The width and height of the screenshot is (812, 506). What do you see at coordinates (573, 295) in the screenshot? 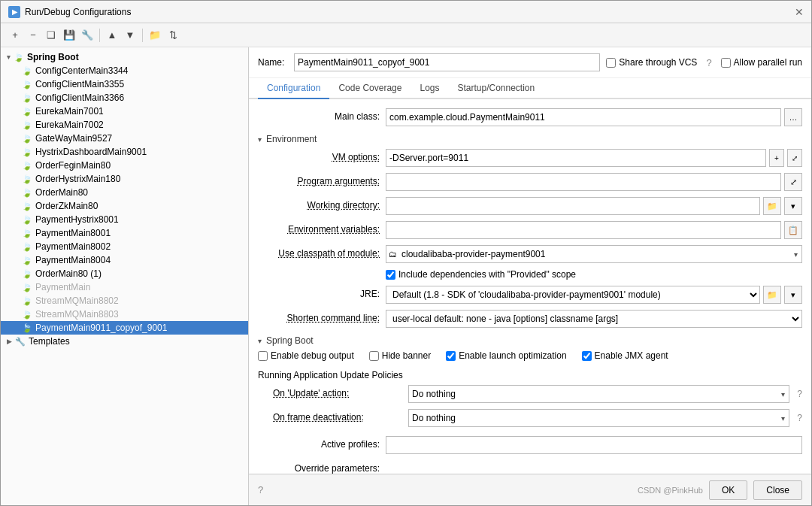
I see `jre-select: Default (1.8 - SDK of 'cloudalibaba-prov…` at bounding box center [573, 295].